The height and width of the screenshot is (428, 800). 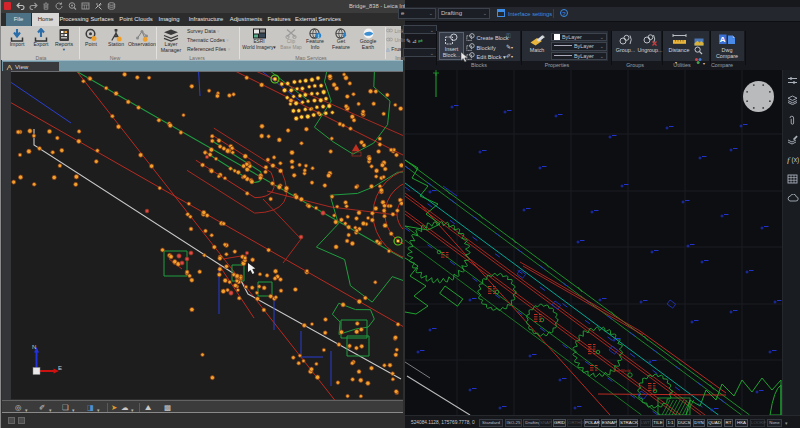 What do you see at coordinates (622, 371) in the screenshot?
I see `svg-text: Tree World` at bounding box center [622, 371].